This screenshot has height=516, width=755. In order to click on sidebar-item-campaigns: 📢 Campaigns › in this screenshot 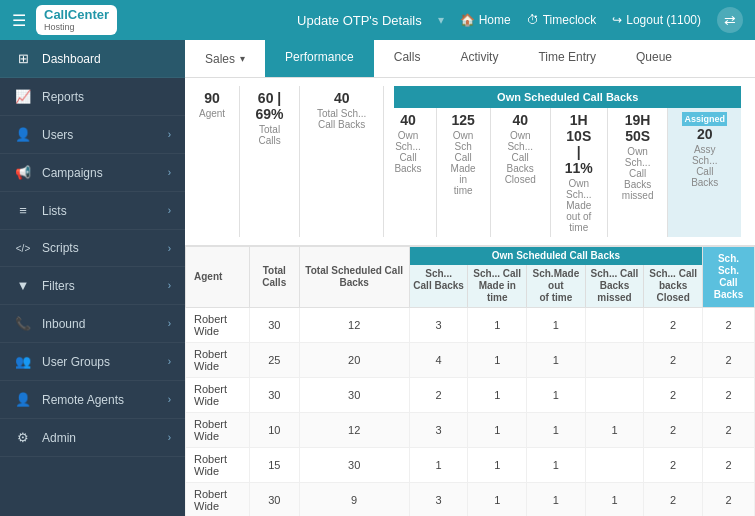, I will do `click(92, 173)`.